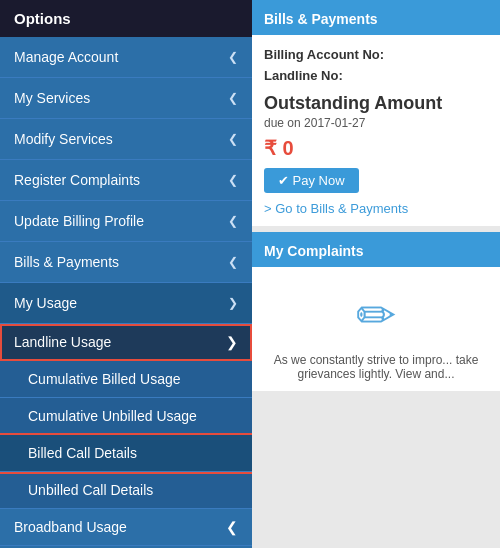 The height and width of the screenshot is (548, 500). Describe the element at coordinates (42, 18) in the screenshot. I see `sidebar-title: Options` at that location.